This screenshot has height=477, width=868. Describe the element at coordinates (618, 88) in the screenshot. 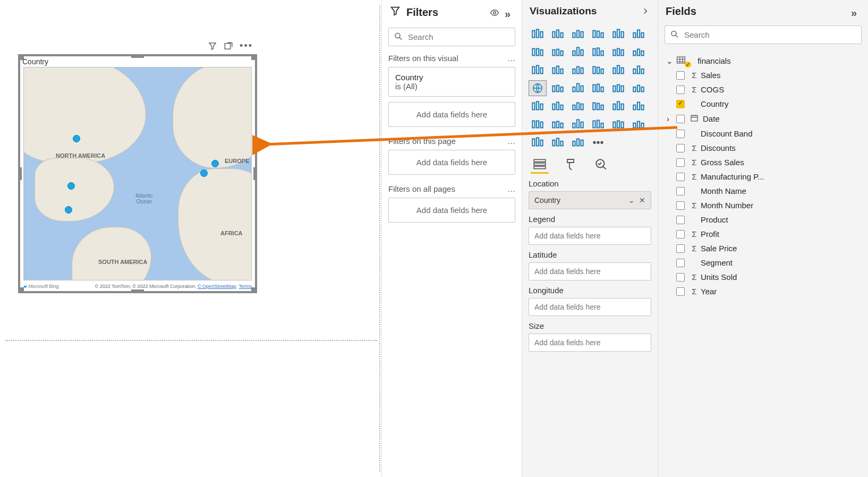

I see `viz-gauge` at that location.